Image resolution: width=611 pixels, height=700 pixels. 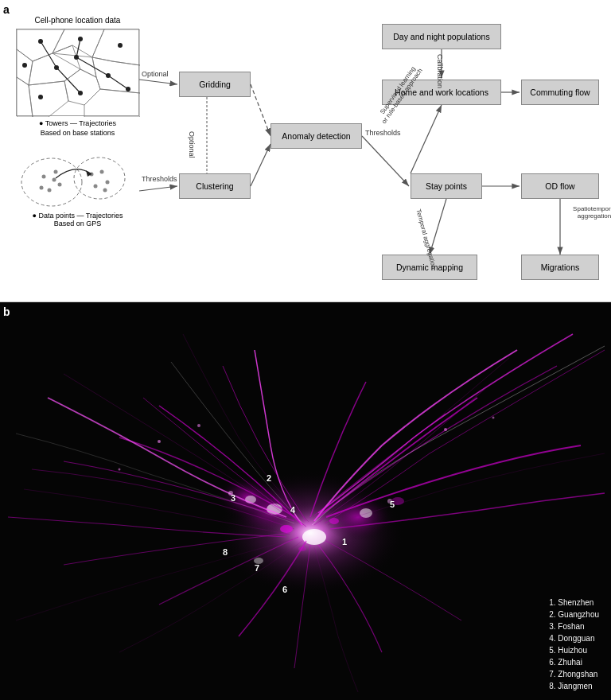 I want to click on legend-item-8: 8. Jiangmen, so click(x=574, y=686).